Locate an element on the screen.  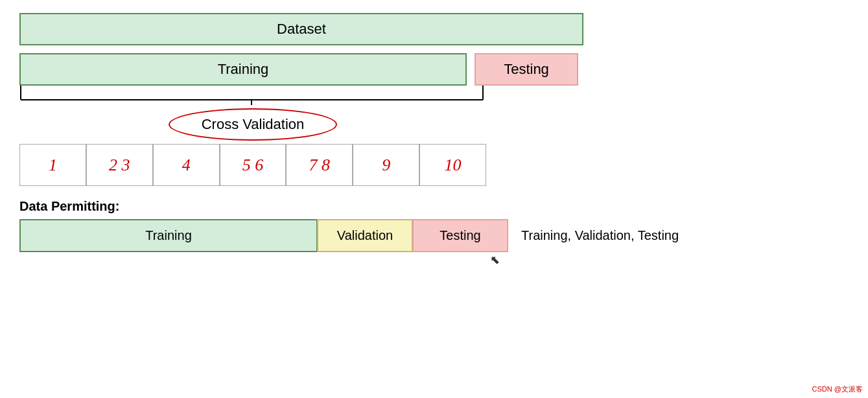
cross-validation-area: Cross Validation is located at coordinates (253, 124).